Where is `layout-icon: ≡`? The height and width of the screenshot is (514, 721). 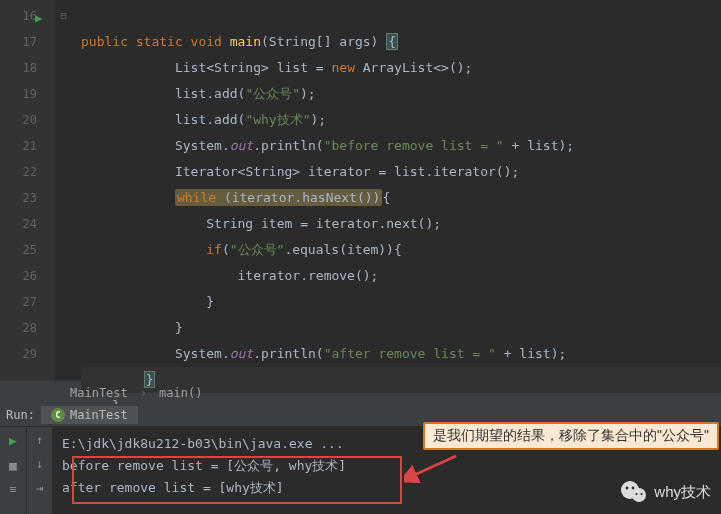 layout-icon: ≡ is located at coordinates (14, 490).